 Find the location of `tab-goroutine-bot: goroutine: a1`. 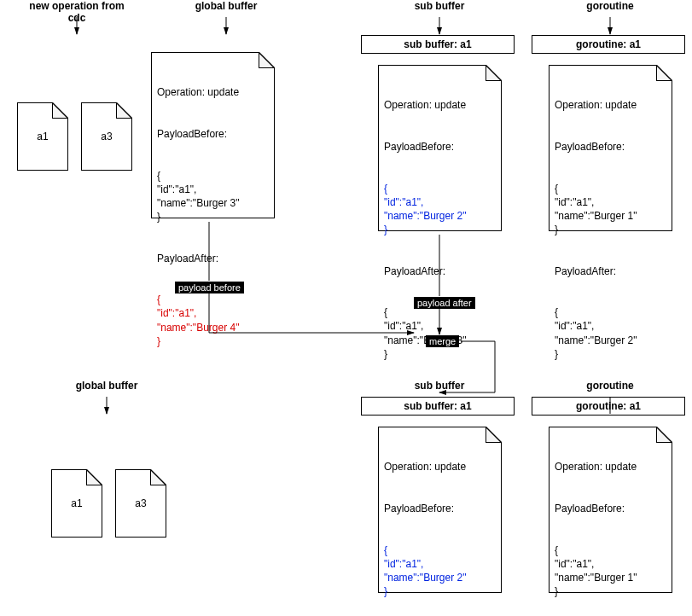

tab-goroutine-bot: goroutine: a1 is located at coordinates (608, 406).